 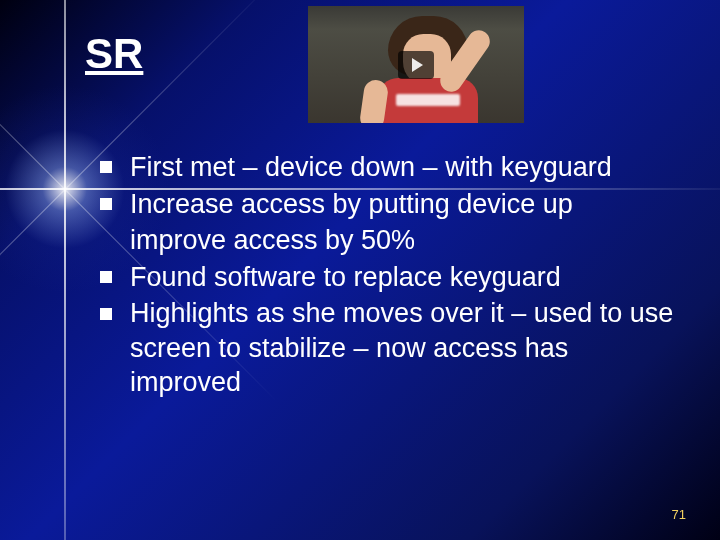 What do you see at coordinates (114, 54) in the screenshot?
I see `slide-title: SR` at bounding box center [114, 54].